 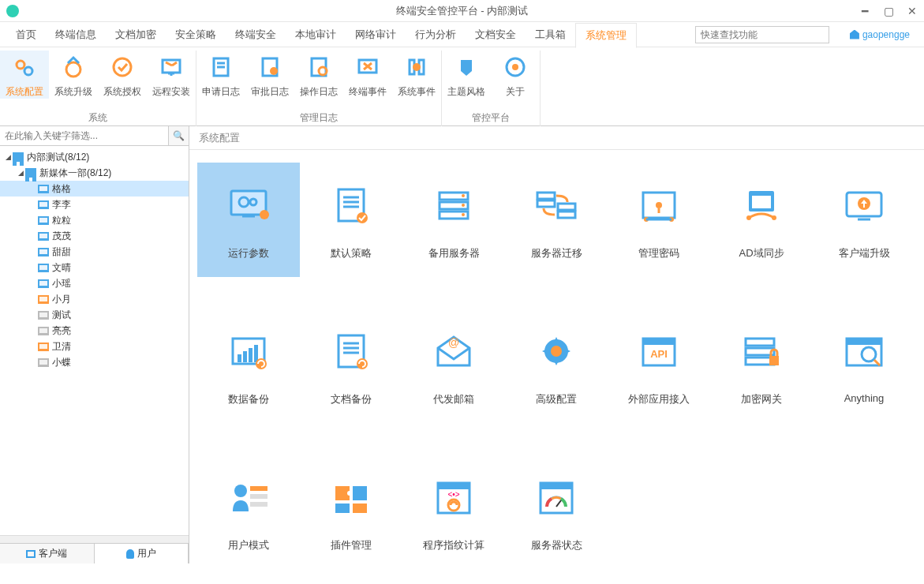 I want to click on ribbon: 系统配置系统升级系统授权远程安装系统申请日志审批日志操作日志终端事件系统事件管理…, so click(x=462, y=87).